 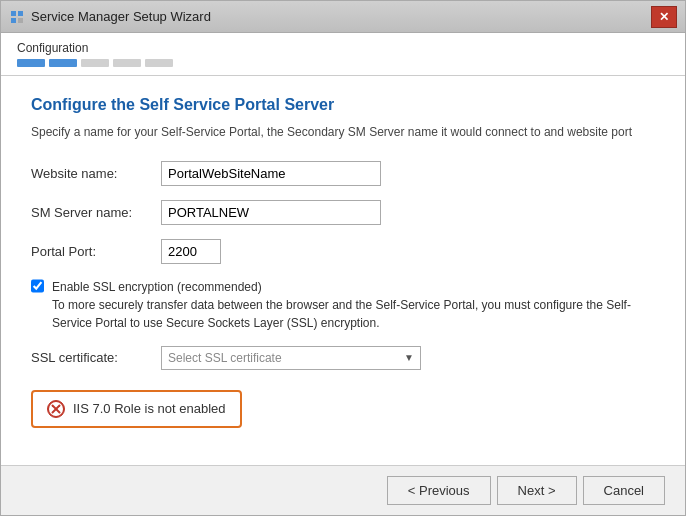 What do you see at coordinates (624, 490) in the screenshot?
I see `cancel-button: Cancel` at bounding box center [624, 490].